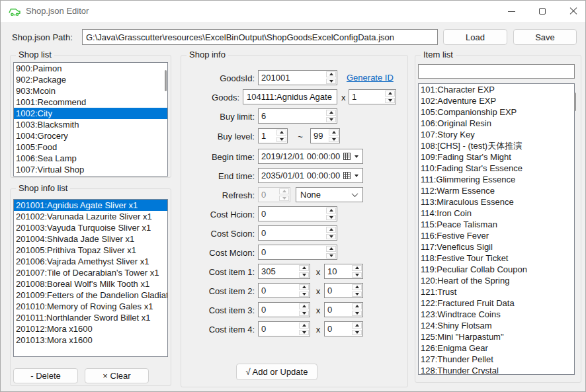  Describe the element at coordinates (301, 176) in the screenshot. I see `end-time-input` at that location.